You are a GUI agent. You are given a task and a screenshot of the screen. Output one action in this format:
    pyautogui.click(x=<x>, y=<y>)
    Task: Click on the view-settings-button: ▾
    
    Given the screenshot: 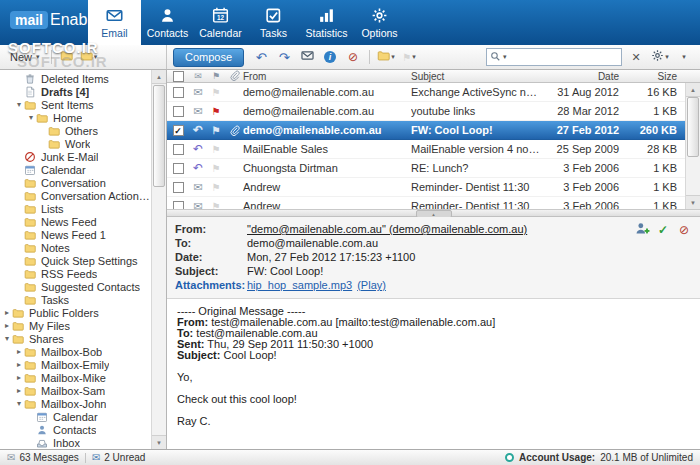 What is the action you would take?
    pyautogui.click(x=660, y=57)
    